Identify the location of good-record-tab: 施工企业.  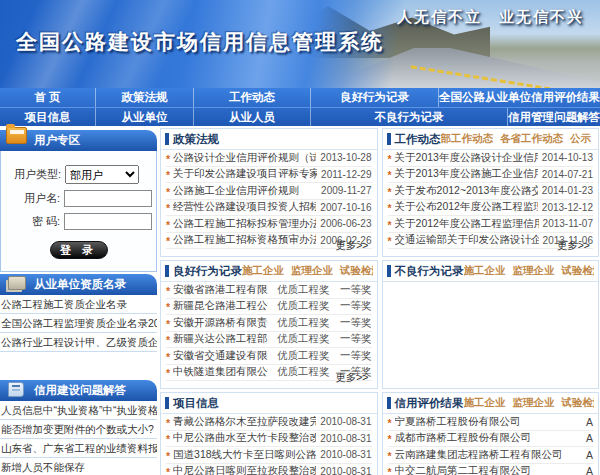
(263, 271).